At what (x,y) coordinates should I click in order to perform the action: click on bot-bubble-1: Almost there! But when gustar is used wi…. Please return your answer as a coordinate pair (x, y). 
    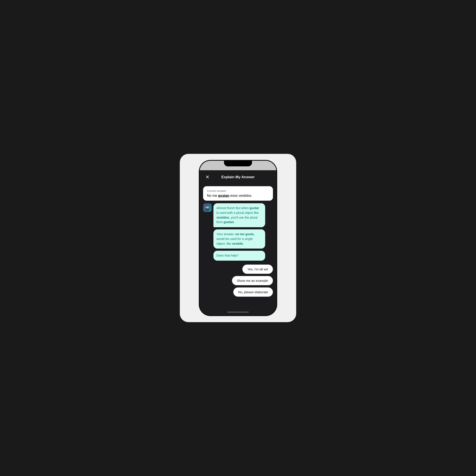
    Looking at the image, I should click on (239, 215).